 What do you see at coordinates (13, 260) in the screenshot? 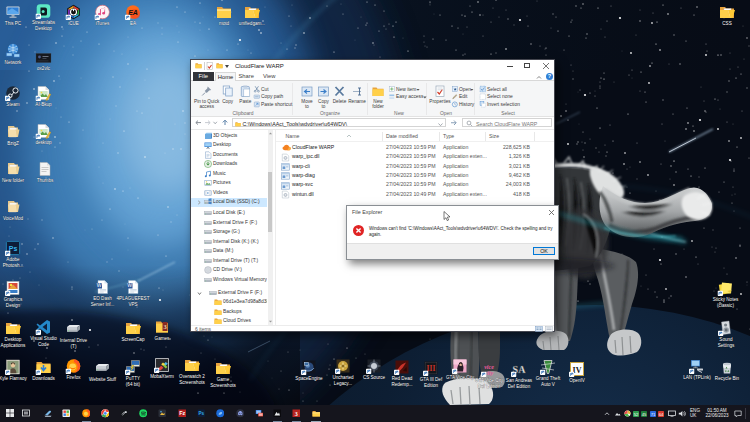
I see `svg-text: Adobe` at bounding box center [13, 260].